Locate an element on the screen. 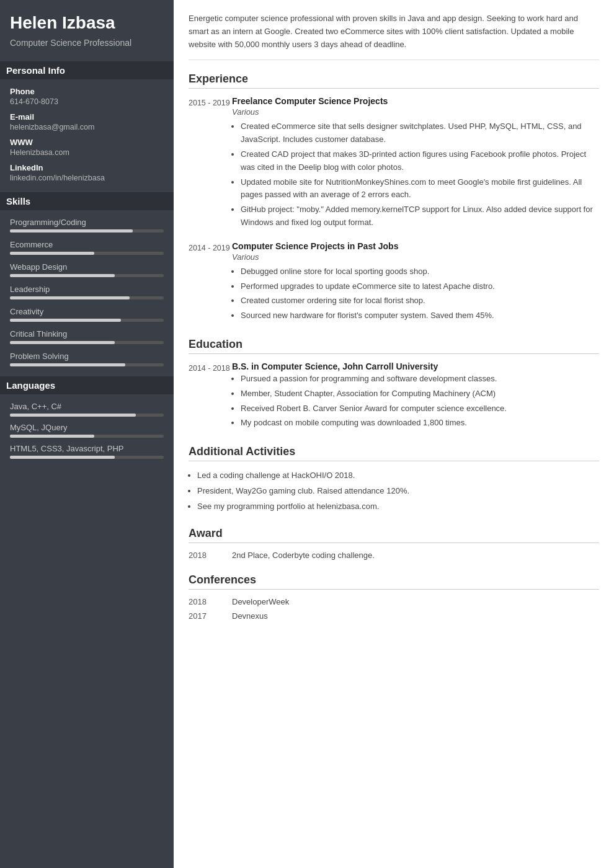 This screenshot has width=614, height=868. skill-label: Creativity is located at coordinates (87, 311).